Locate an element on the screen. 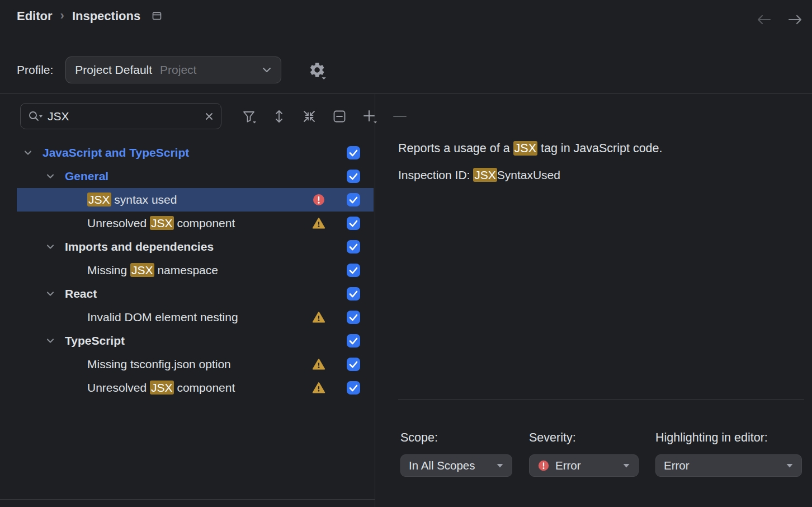  tree-row-missing-jsx-namespace: Missing JSX namespace is located at coordinates (195, 270).